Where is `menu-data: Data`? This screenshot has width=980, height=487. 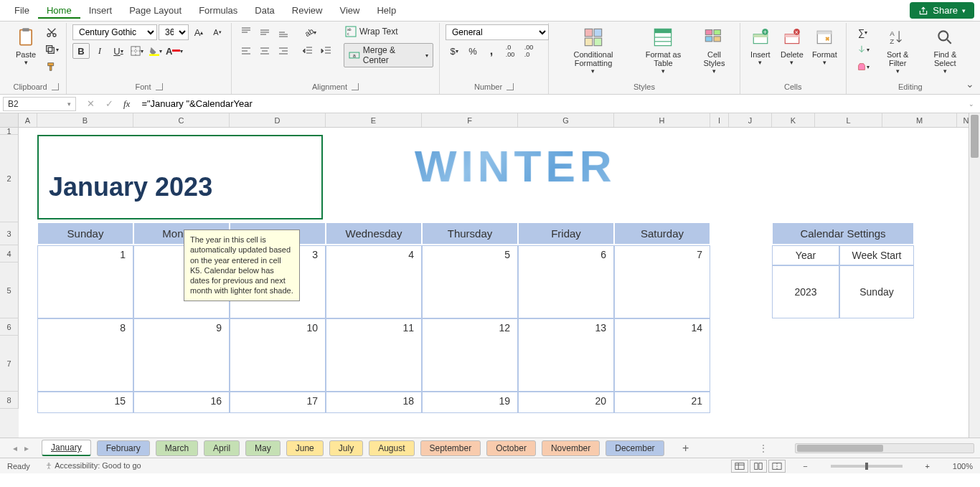 menu-data: Data is located at coordinates (264, 10).